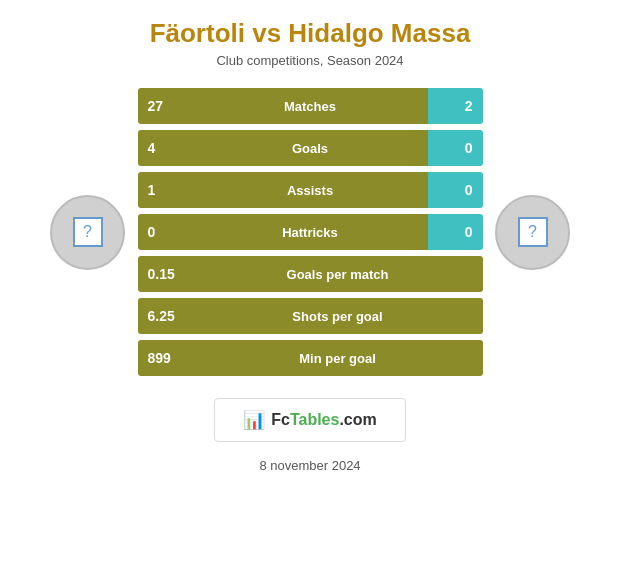  Describe the element at coordinates (166, 106) in the screenshot. I see `stat-left-value: 27` at that location.